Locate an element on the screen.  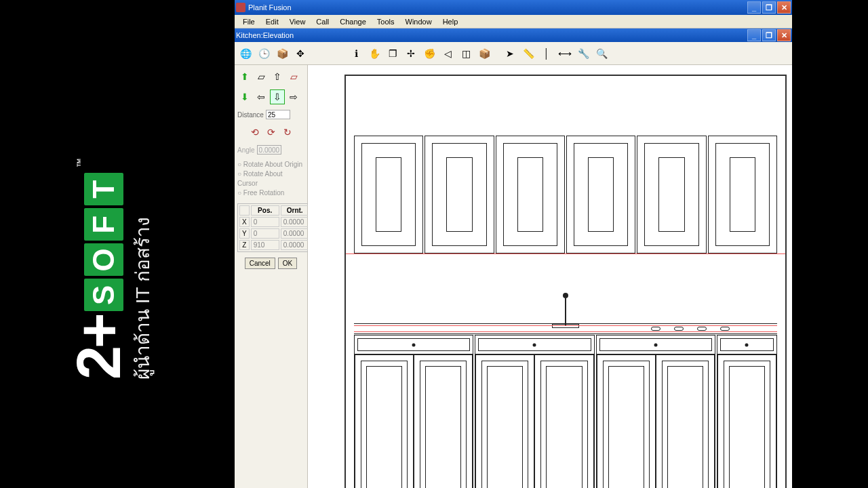
zoom-icon: 🔍 is located at coordinates (601, 54).